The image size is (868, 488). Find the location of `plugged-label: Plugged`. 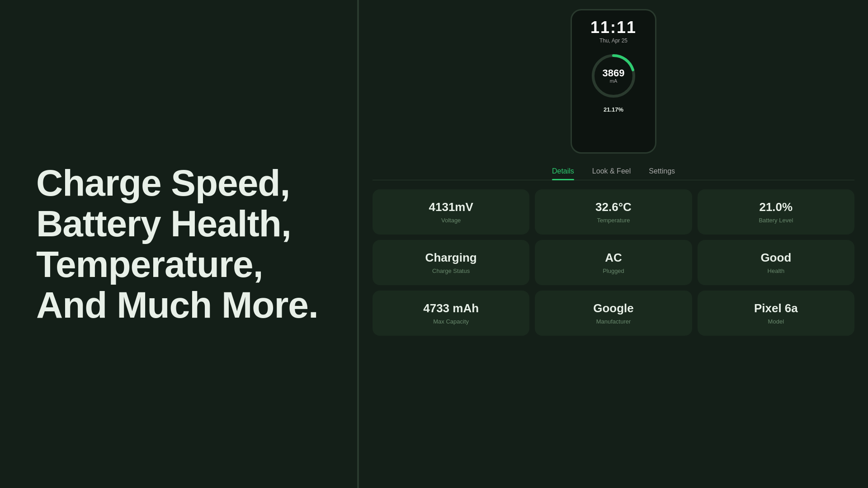

plugged-label: Plugged is located at coordinates (613, 271).